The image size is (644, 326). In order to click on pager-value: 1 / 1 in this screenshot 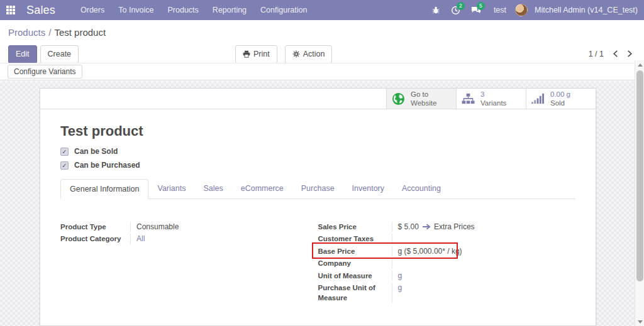, I will do `click(596, 54)`.